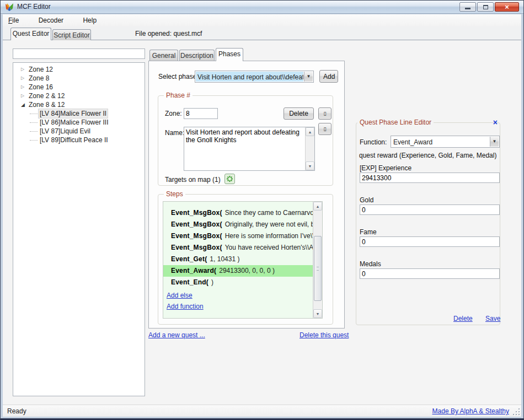 The width and height of the screenshot is (524, 420). I want to click on move-down-icon: ▯, so click(325, 129).